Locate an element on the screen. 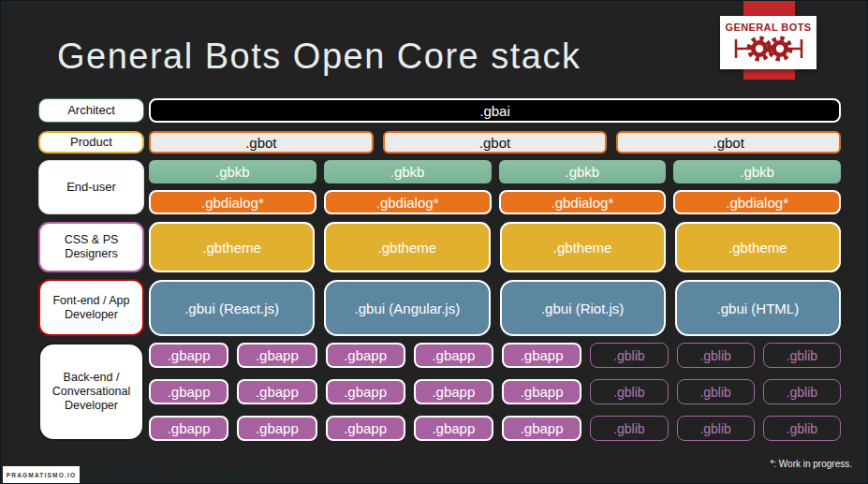 The width and height of the screenshot is (868, 484). label-css-ps-designers: CSS & PS Designers is located at coordinates (92, 247).